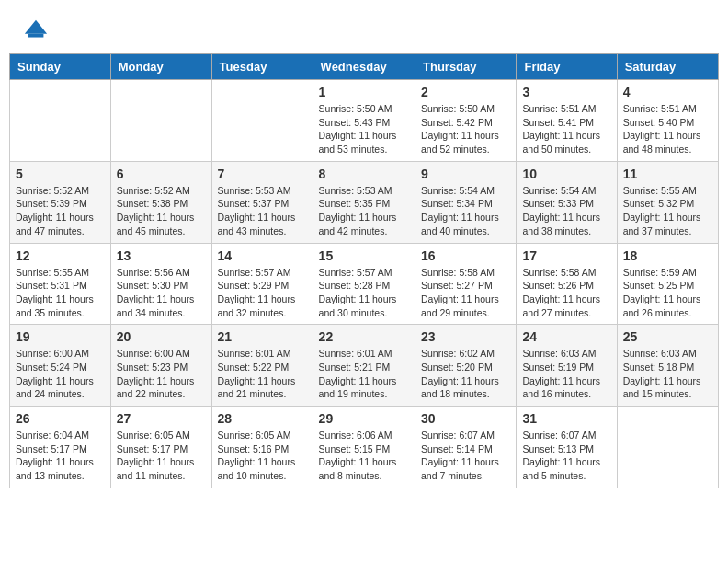 This screenshot has width=728, height=563. What do you see at coordinates (61, 212) in the screenshot?
I see `day-info: Sunrise: 5:52 AM Sunset: 5:39 PM Dayligh…` at bounding box center [61, 212].